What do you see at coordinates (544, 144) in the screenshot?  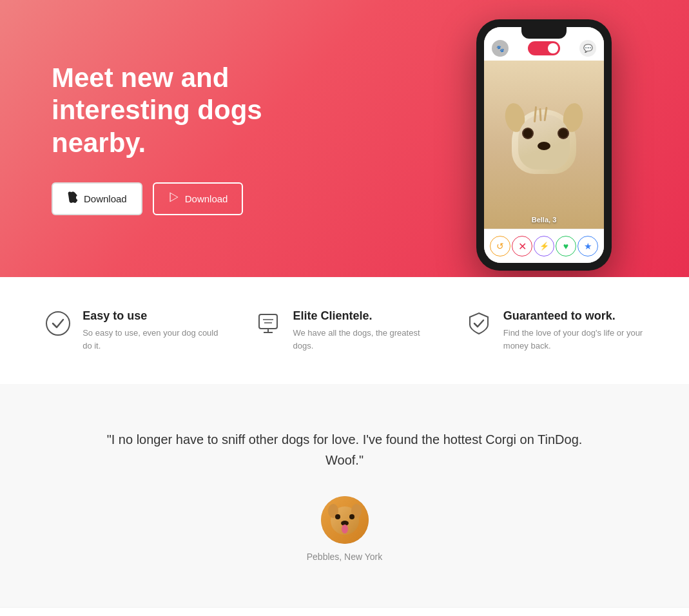 I see `phone-dog-image: Bella, 3` at bounding box center [544, 144].